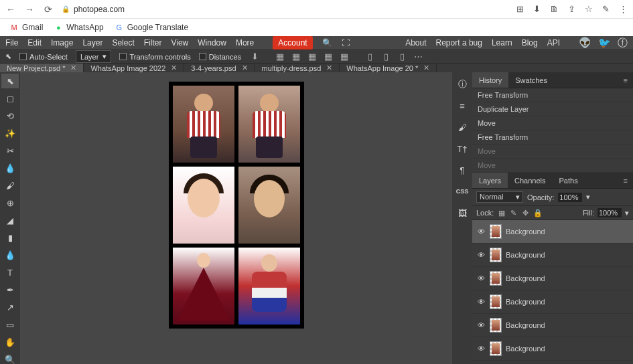 The height and width of the screenshot is (364, 633). Describe the element at coordinates (11, 9) in the screenshot. I see `back-button: ←` at that location.